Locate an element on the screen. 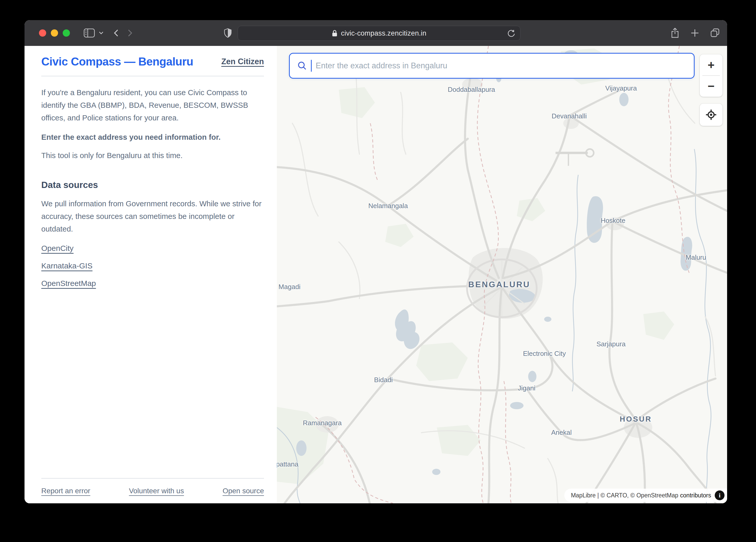  map-label: Sarjapura is located at coordinates (611, 344).